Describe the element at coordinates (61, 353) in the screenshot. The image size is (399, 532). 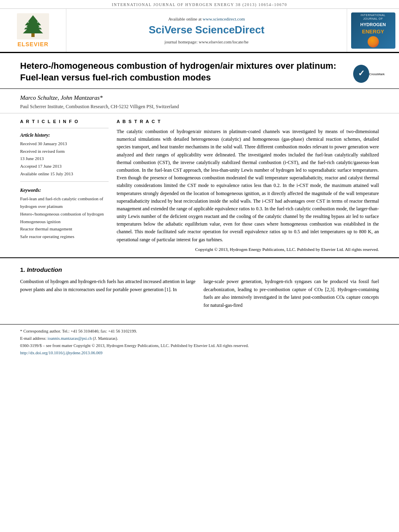
I see `doi-link: http://dx.doi.org/10.1016/j.ijhydene.201…` at that location.